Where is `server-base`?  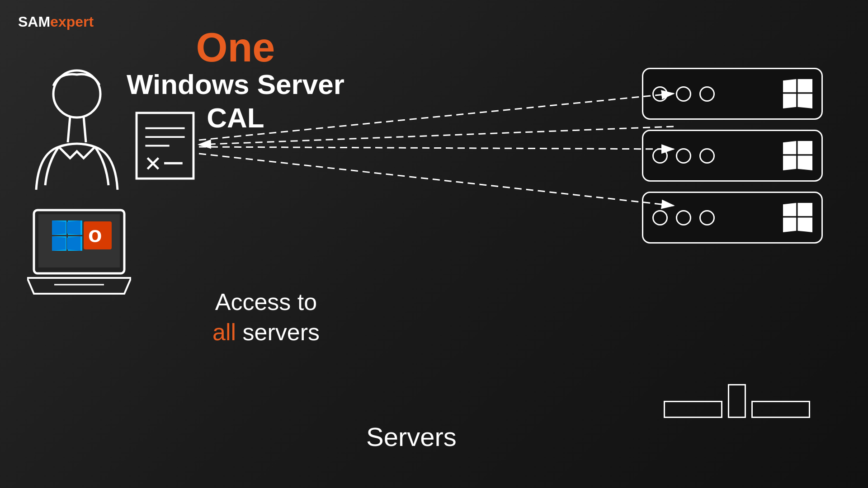 server-base is located at coordinates (737, 409).